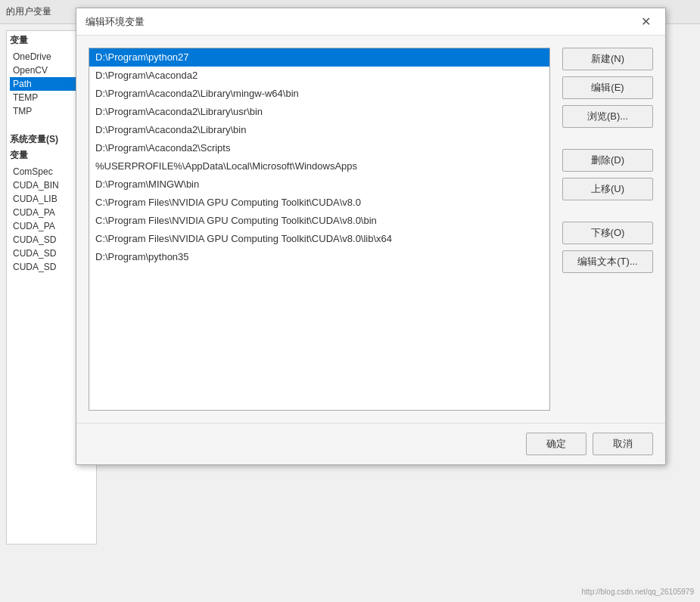 This screenshot has width=700, height=602. Describe the element at coordinates (319, 112) in the screenshot. I see `path-list-item: D:\Program\Acaconda2\Library\usr\bin` at that location.